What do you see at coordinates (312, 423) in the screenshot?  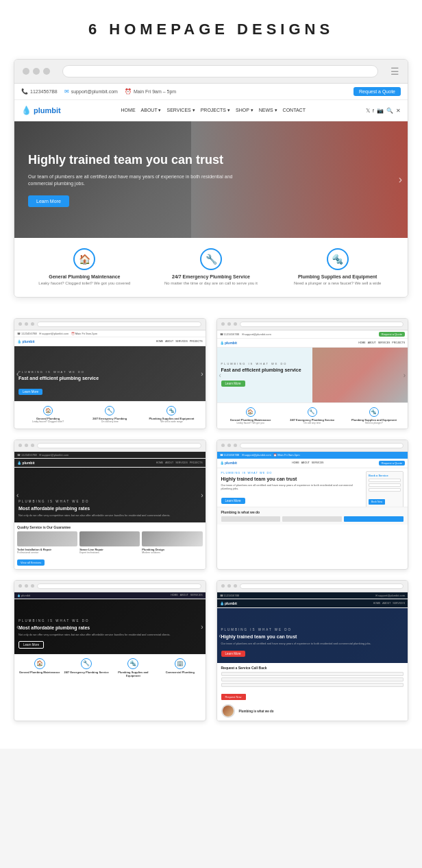 I see `card-2-feat-desc-2: On call any time` at bounding box center [312, 423].